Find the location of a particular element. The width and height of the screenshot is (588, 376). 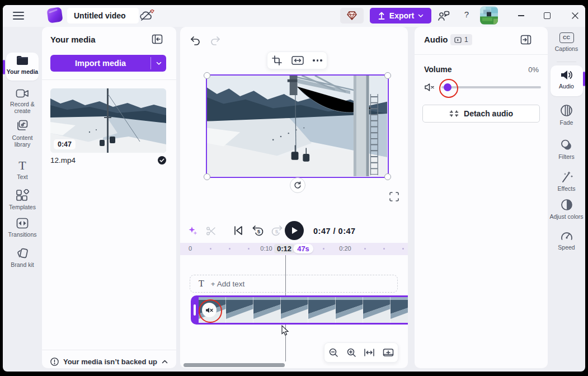

title-bar: Untitled video Export ? is located at coordinates (294, 16).